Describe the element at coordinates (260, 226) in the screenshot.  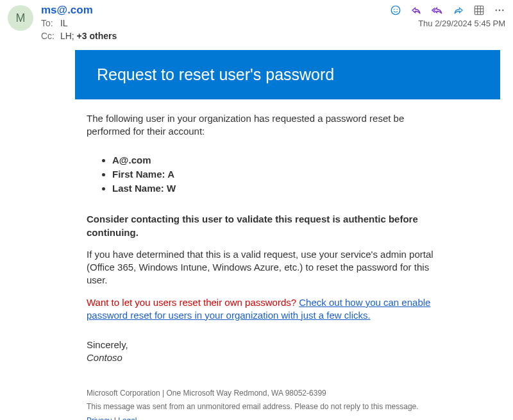
I see `consider-text: Consider contacting this user to validat…` at that location.